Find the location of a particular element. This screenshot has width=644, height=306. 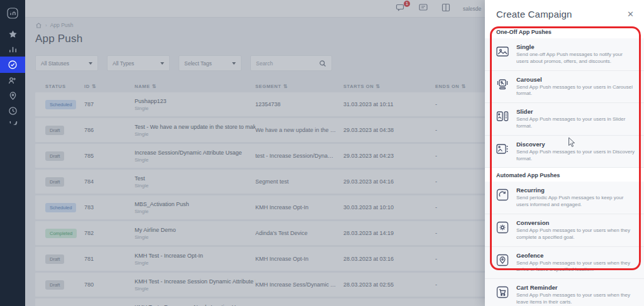

single-icon is located at coordinates (502, 52).